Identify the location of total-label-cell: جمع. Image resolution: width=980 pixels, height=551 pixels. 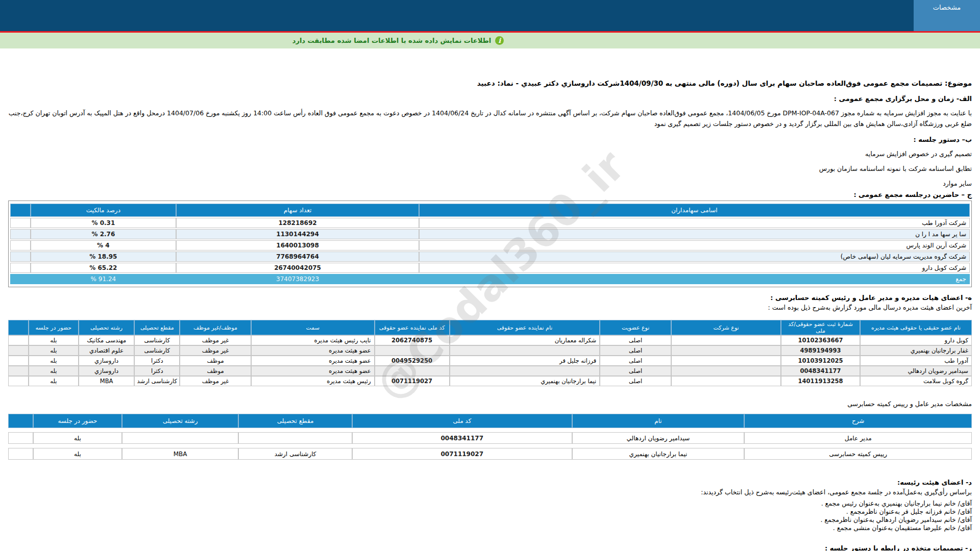
(694, 279).